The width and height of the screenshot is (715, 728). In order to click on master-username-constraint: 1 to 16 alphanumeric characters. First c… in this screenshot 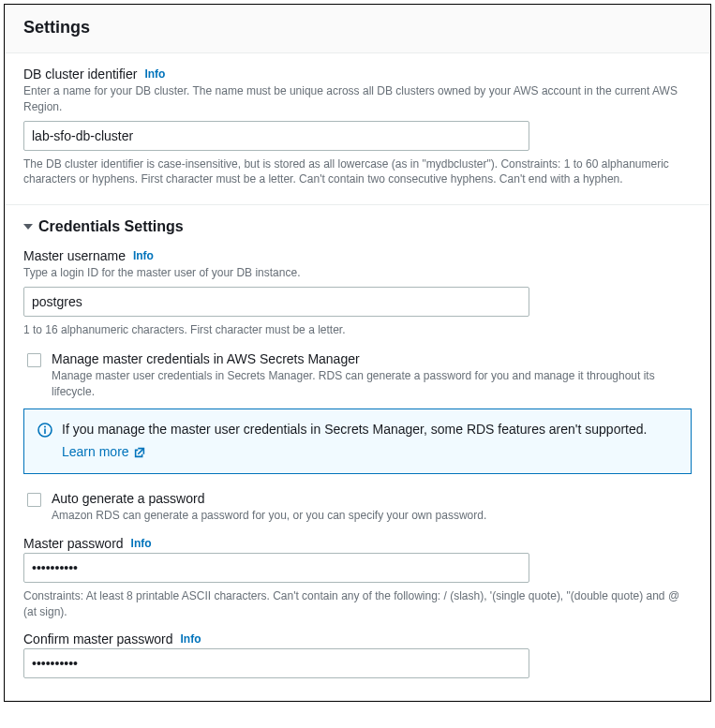, I will do `click(358, 330)`.